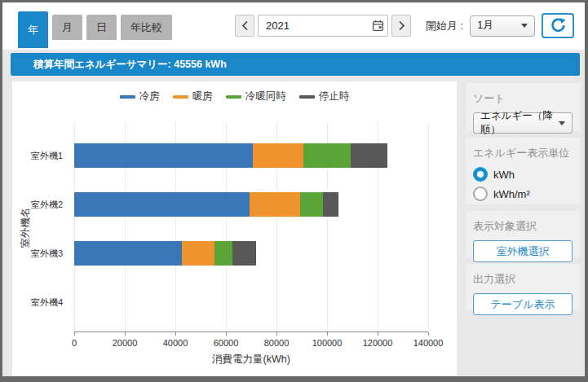 The image size is (588, 382). Describe the element at coordinates (523, 251) in the screenshot. I see `outdoor-unit-select-button: 室外機選択` at that location.